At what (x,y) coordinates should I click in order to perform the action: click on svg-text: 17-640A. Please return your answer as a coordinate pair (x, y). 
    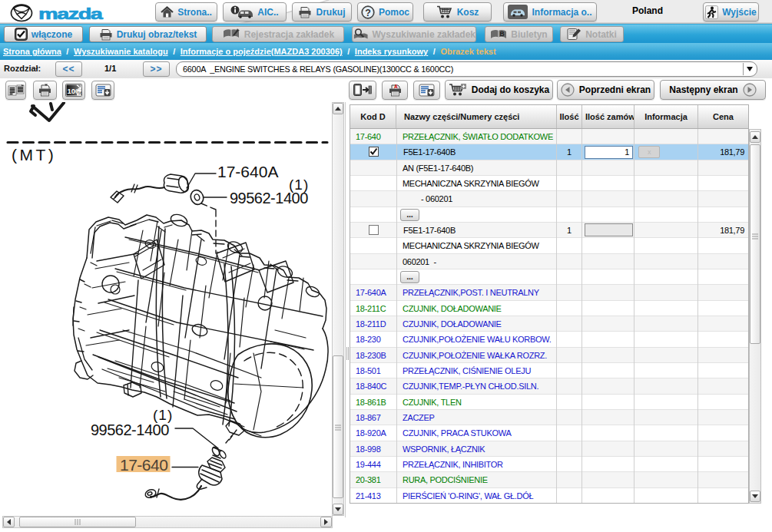
    Looking at the image, I should click on (247, 172).